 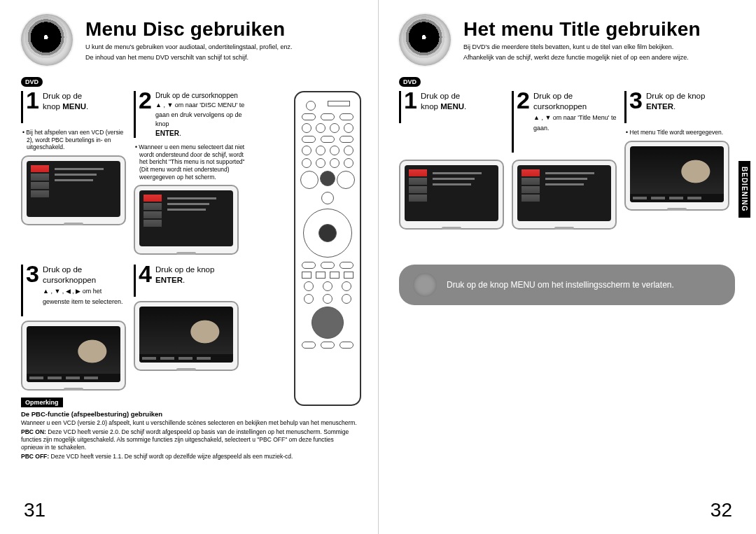 I want to click on step-3: 3 Druk op de knop ENTER., so click(x=679, y=107).